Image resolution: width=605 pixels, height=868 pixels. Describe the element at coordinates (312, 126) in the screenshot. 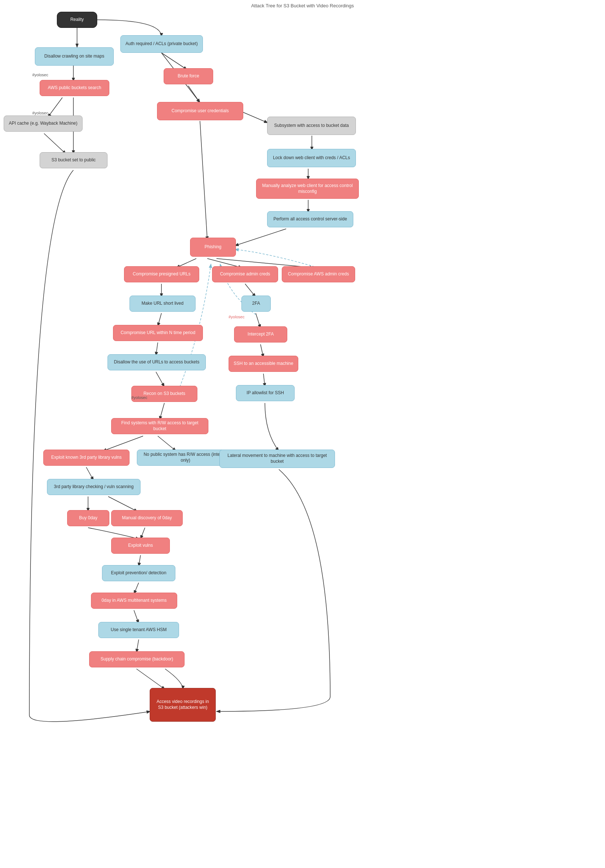

I see `subsystem-access-node: Subsystem with access to bucket data` at that location.